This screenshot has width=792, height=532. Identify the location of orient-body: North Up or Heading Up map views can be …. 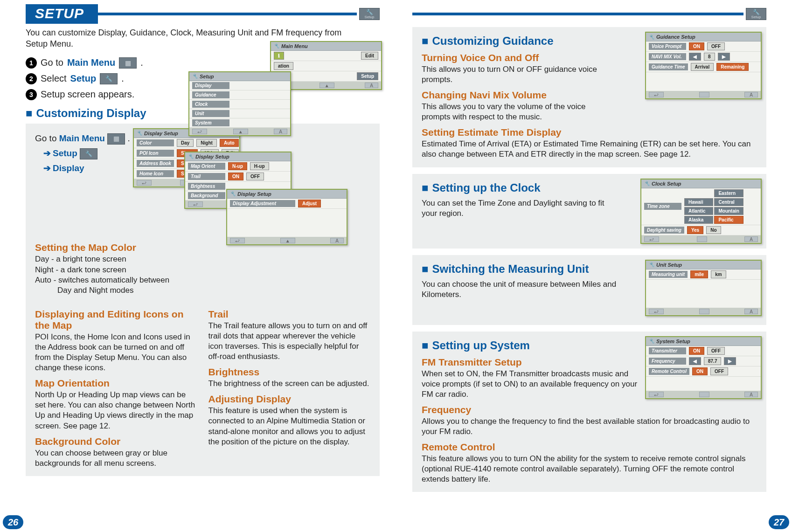
(116, 410).